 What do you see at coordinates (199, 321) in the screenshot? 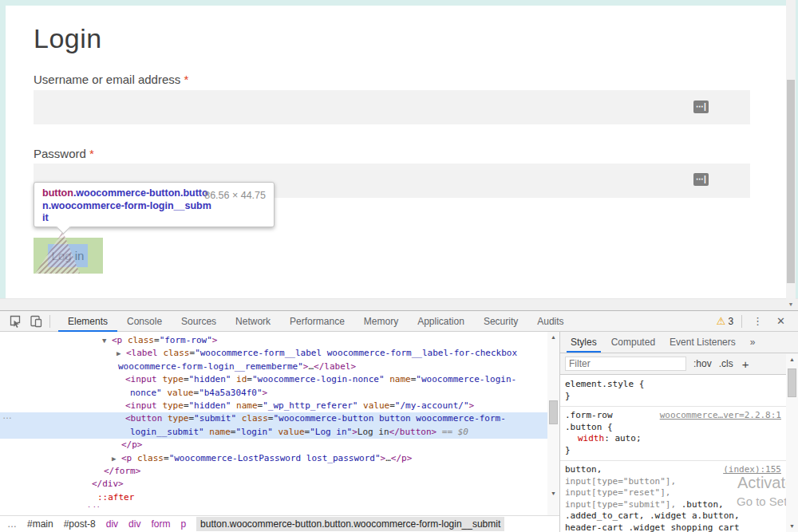
I see `devtools-tab-sources: Sources` at bounding box center [199, 321].